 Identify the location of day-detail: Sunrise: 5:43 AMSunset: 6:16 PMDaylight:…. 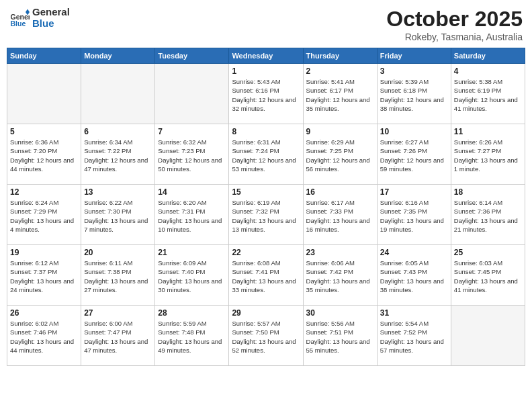
(266, 95).